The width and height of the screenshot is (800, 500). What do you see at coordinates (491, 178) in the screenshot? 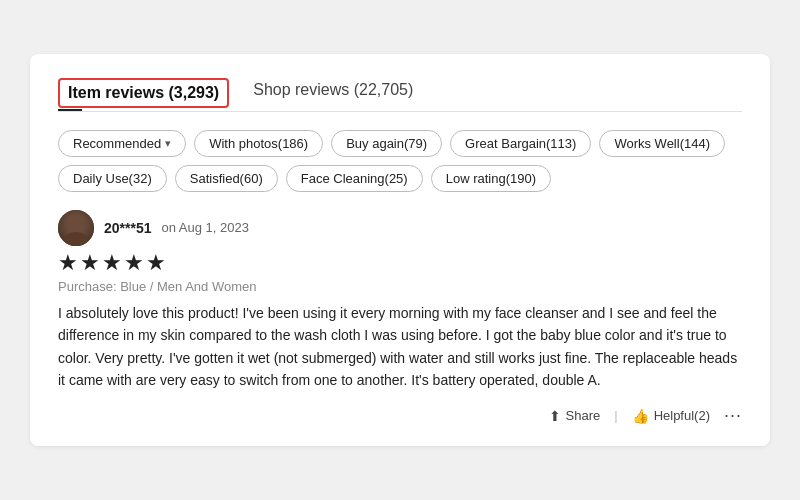
I see `filter-pill-low-rating: Low rating(190)` at bounding box center [491, 178].